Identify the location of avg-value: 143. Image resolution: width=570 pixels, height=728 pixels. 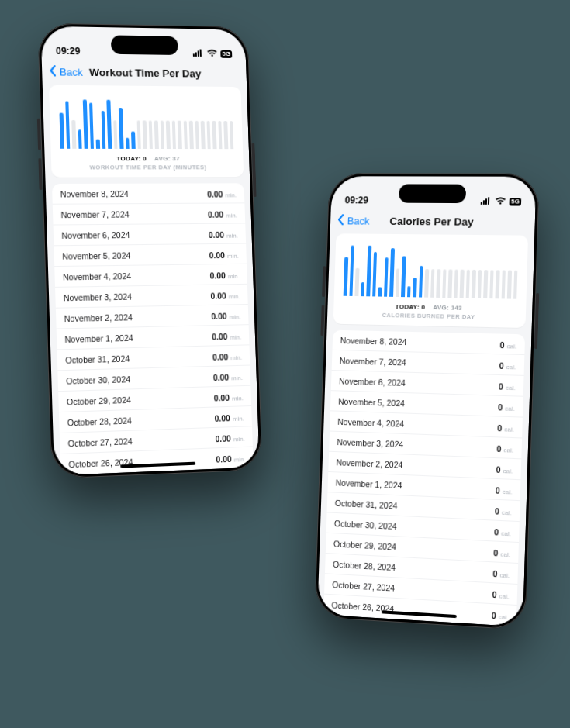
(456, 307).